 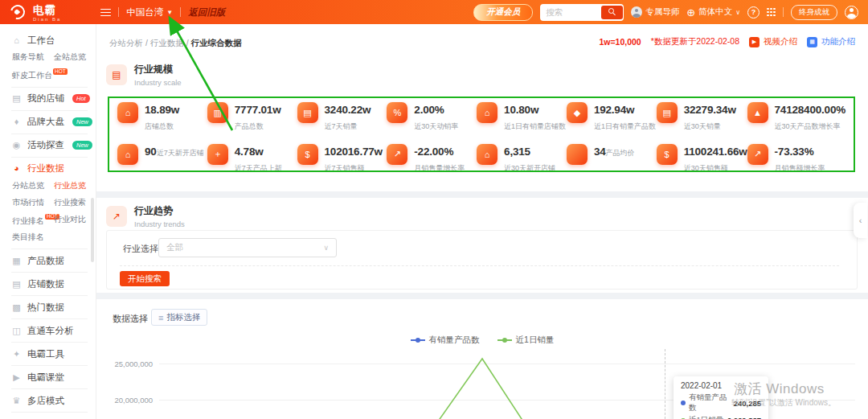 I want to click on achievement-button: 终身成就, so click(x=814, y=13).